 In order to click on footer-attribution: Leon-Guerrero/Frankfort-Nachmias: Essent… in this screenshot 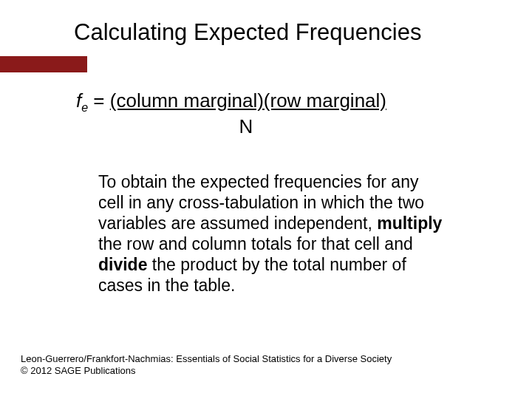, I will do `click(206, 365)`.